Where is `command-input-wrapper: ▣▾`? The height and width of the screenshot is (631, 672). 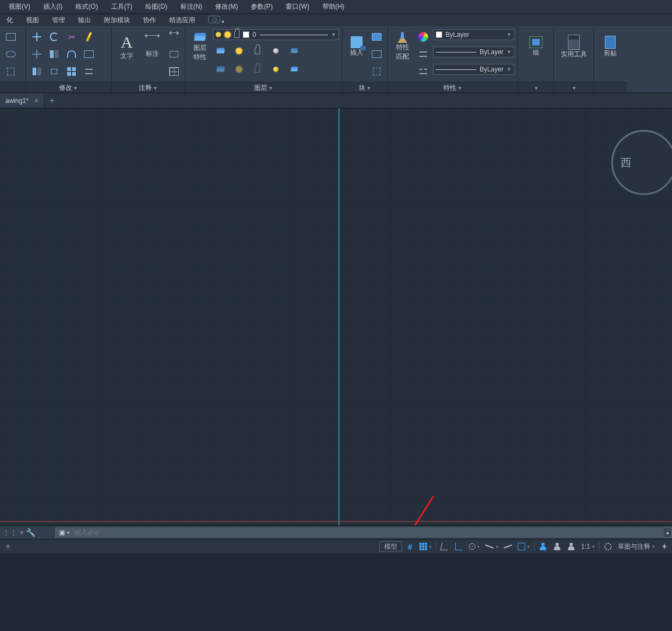
command-input-wrapper: ▣▾ is located at coordinates (359, 532).